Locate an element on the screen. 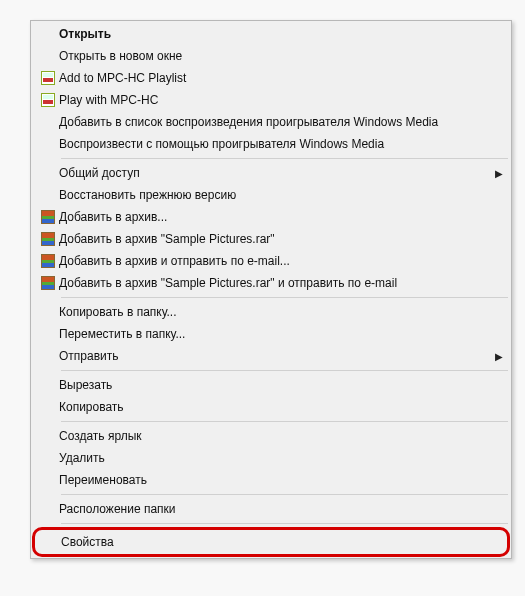 This screenshot has height=596, width=525. menu-wmp-playlist: Добавить в список воспроизведения проигр… is located at coordinates (271, 122).